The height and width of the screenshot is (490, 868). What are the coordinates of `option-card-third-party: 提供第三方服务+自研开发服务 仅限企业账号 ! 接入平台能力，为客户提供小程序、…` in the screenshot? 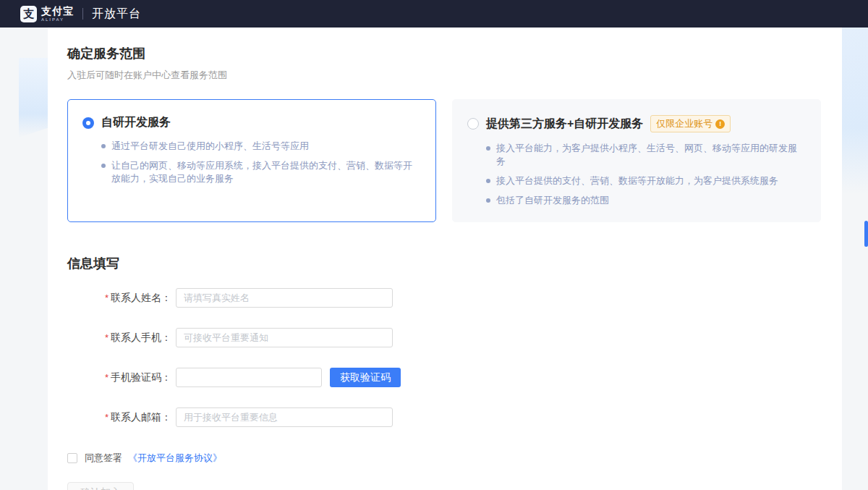 It's located at (637, 161).